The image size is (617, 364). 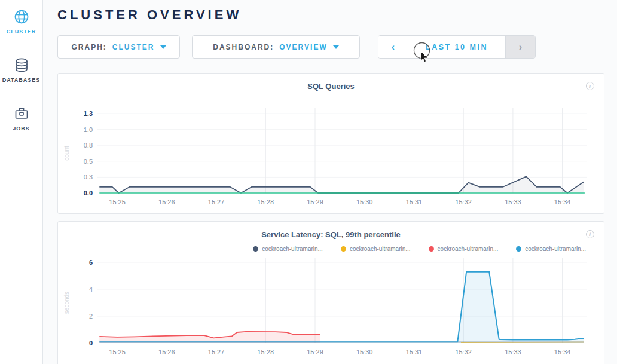 I want to click on y-tick-label: 6, so click(x=91, y=262).